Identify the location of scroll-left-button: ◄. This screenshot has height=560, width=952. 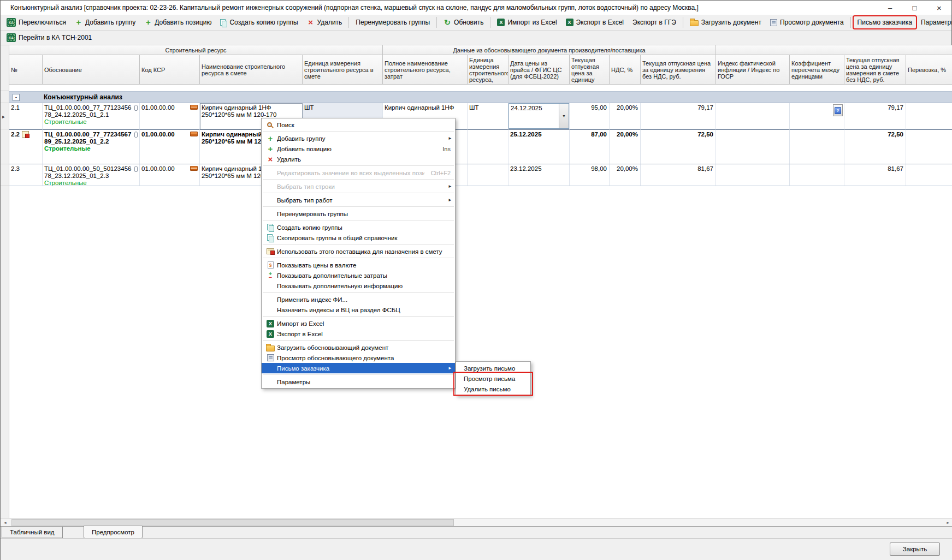
(5, 523).